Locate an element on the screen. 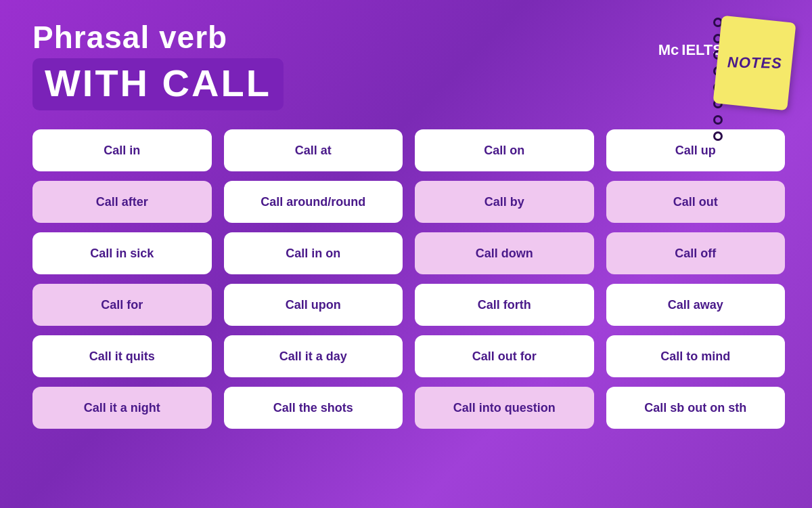 The height and width of the screenshot is (508, 812). title-line2-wrap: WITH CALL is located at coordinates (158, 84).